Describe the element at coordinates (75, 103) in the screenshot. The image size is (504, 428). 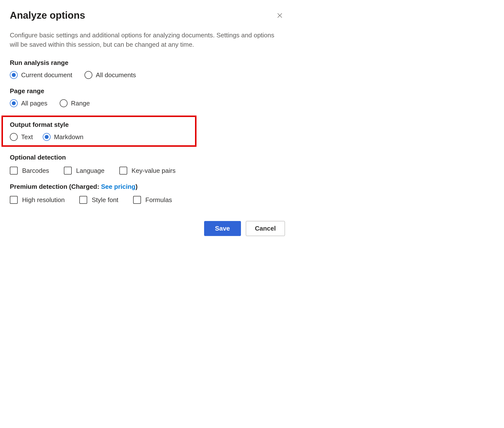
I see `radio-page-range: Range` at that location.